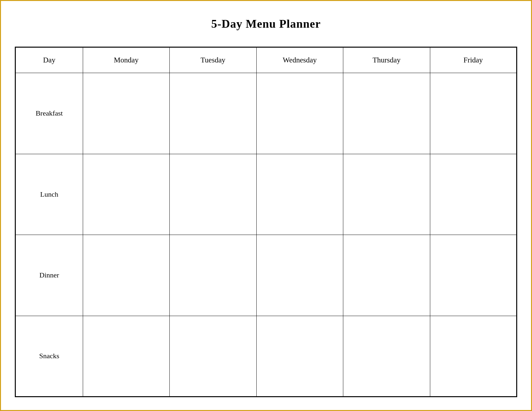 This screenshot has height=411, width=532. I want to click on header-wednesday: Wednesday, so click(300, 60).